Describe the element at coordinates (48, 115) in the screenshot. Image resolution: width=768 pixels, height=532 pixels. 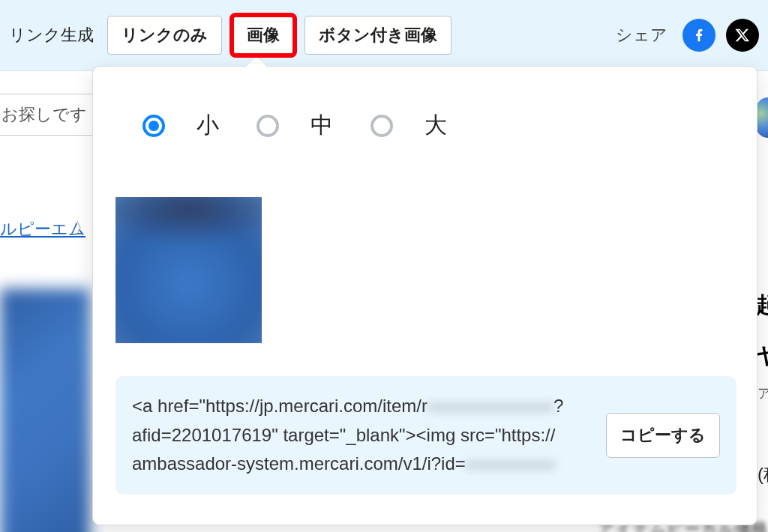
I see `search-input: お探しです` at that location.